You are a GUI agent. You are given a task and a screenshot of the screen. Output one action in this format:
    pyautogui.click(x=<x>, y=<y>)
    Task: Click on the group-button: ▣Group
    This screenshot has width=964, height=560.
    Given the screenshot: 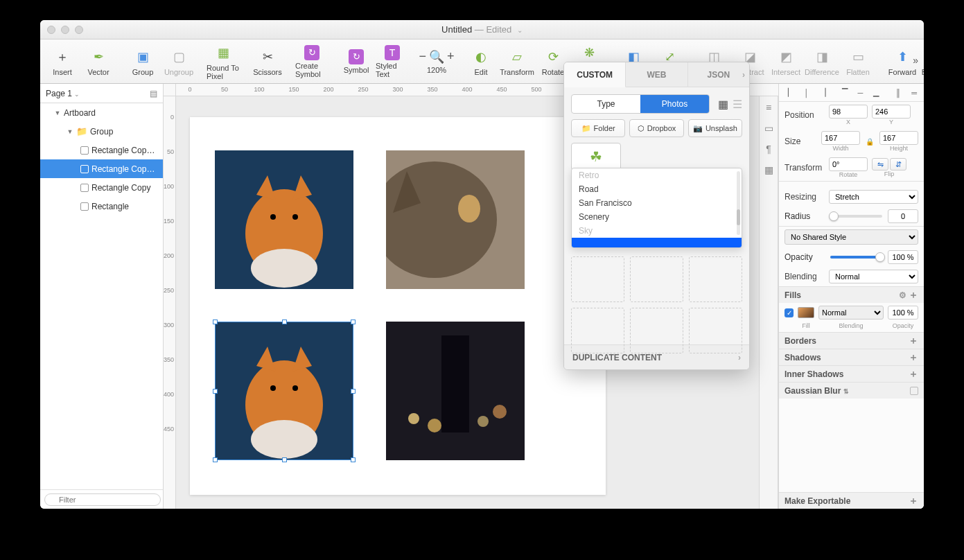 What is the action you would take?
    pyautogui.click(x=143, y=62)
    